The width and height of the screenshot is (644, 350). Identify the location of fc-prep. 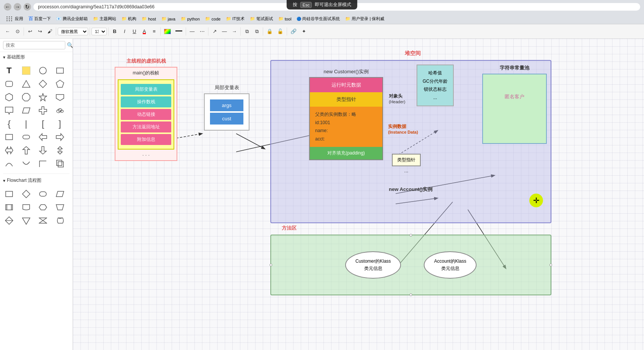
(43, 207).